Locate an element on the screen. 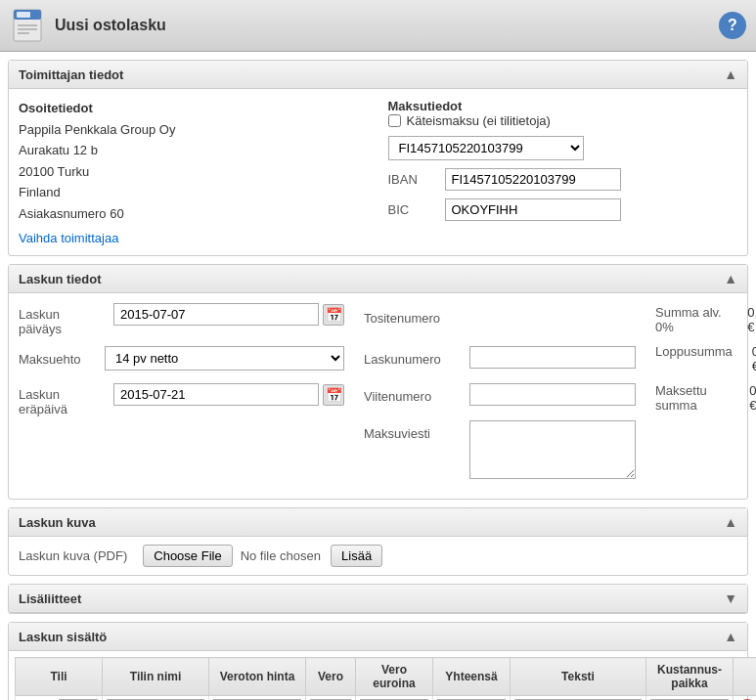  cash-label: Käteismaksu (ei tilitietoja) is located at coordinates (479, 121).